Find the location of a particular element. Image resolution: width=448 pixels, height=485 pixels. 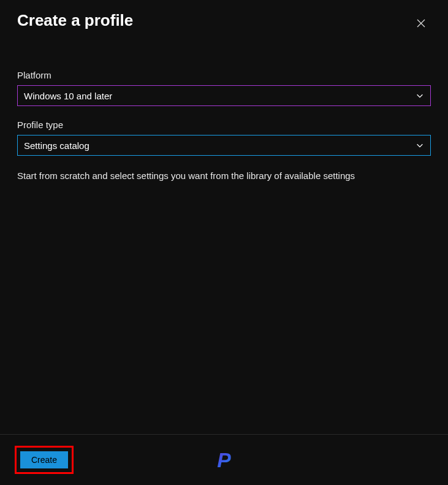

profile-description: Start from scratch and select settings y… is located at coordinates (224, 175).